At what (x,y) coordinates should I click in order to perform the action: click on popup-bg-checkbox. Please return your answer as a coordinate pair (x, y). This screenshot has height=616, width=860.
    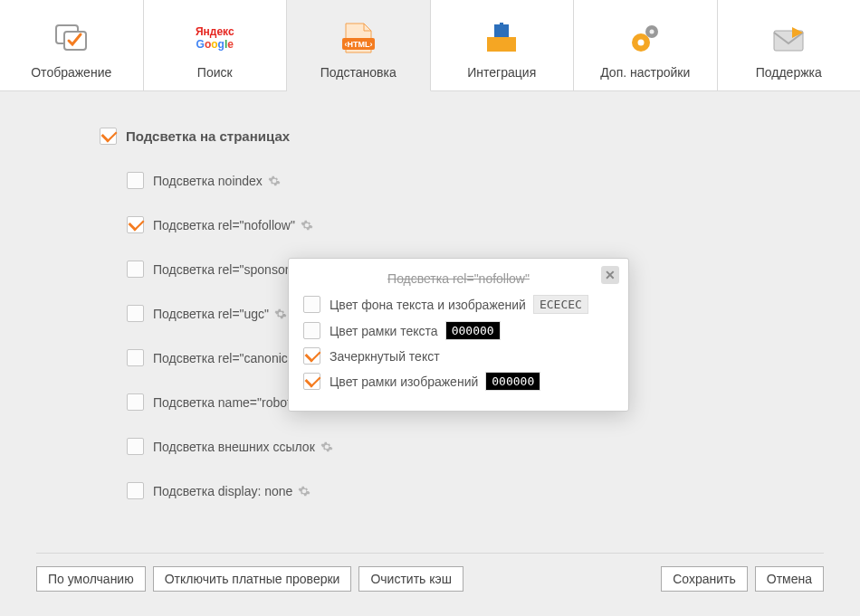
    Looking at the image, I should click on (311, 304).